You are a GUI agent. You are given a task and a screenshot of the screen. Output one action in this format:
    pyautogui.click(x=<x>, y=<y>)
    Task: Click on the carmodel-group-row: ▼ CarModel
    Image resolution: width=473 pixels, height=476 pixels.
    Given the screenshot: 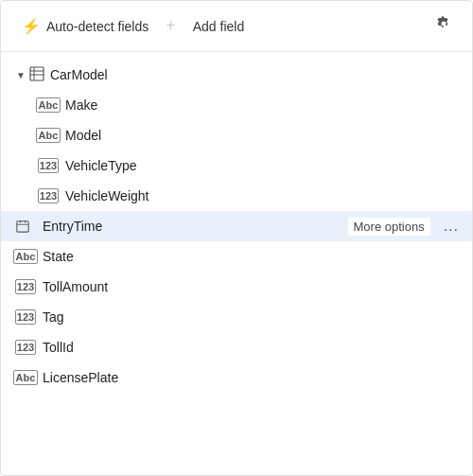 What is the action you would take?
    pyautogui.click(x=236, y=75)
    